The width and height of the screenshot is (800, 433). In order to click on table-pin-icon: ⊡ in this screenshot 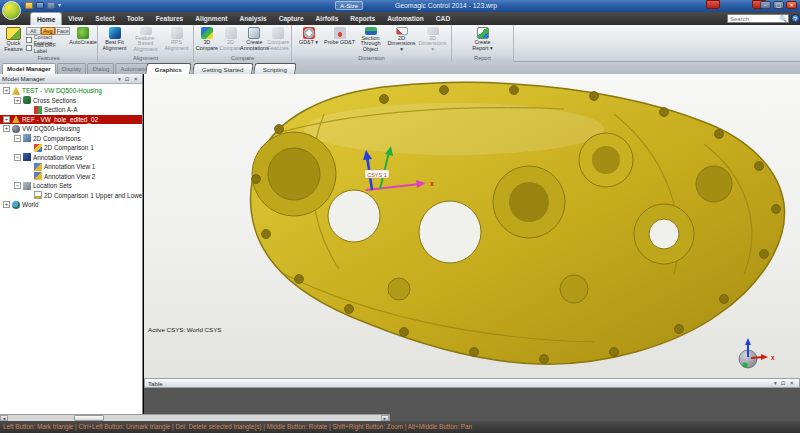, I will do `click(784, 383)`.